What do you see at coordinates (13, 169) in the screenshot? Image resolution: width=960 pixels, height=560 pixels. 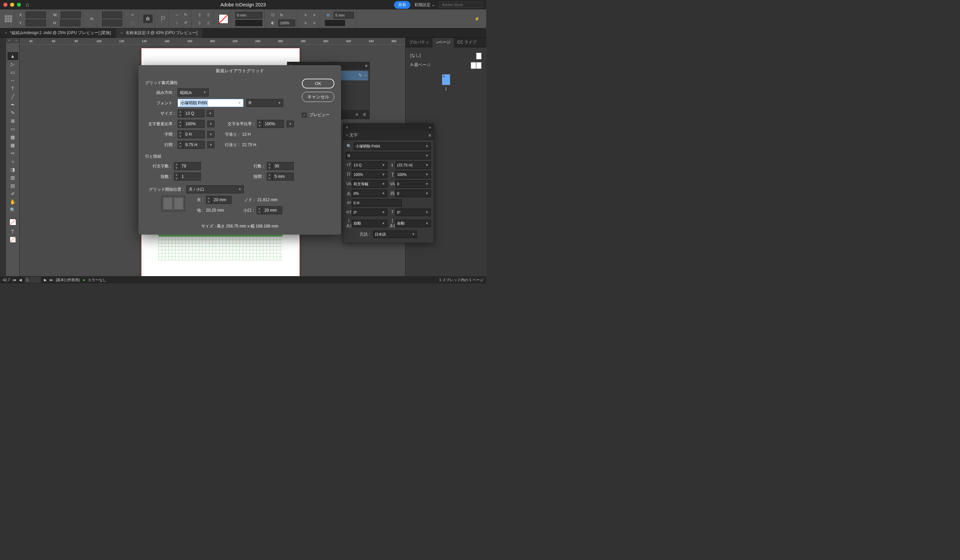 I see `gradient-swatch-tool-icon: ◨` at bounding box center [13, 169].